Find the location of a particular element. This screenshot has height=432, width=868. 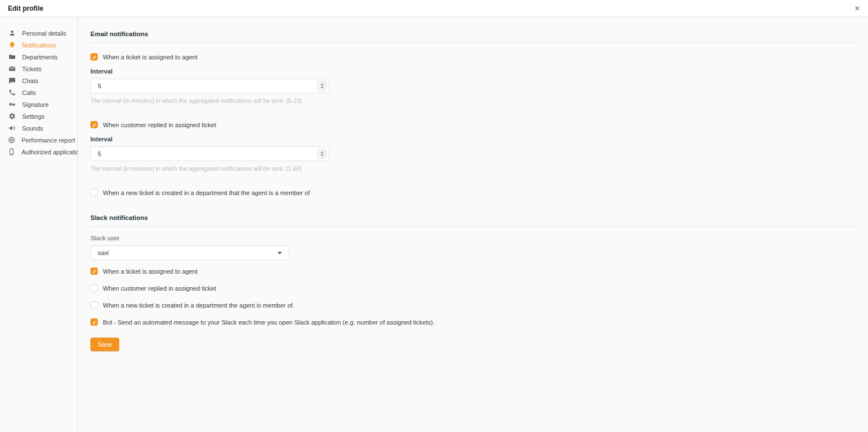

sidebar-item-label: Personal details is located at coordinates (44, 33).